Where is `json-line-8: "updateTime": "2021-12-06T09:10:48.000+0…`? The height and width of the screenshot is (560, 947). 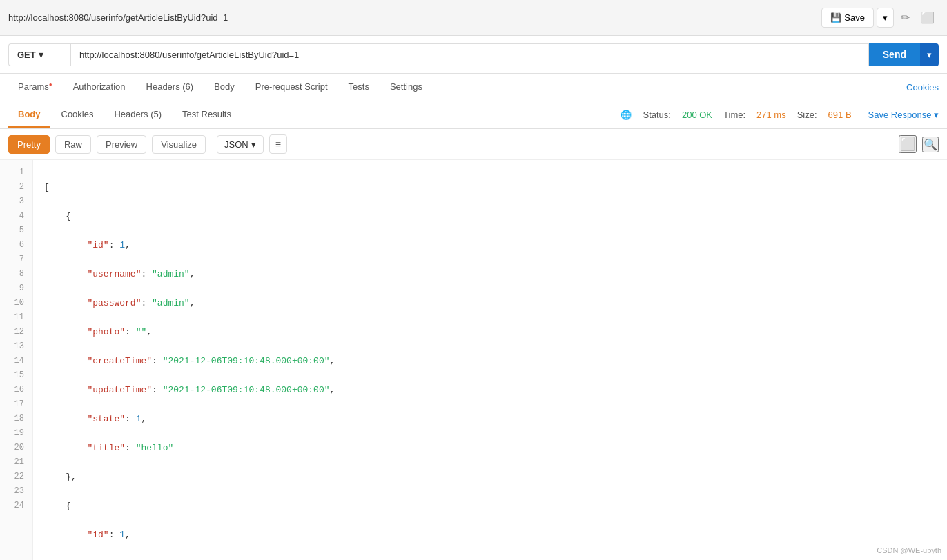 json-line-8: "updateTime": "2021-12-06T09:10:48.000+0… is located at coordinates (490, 390).